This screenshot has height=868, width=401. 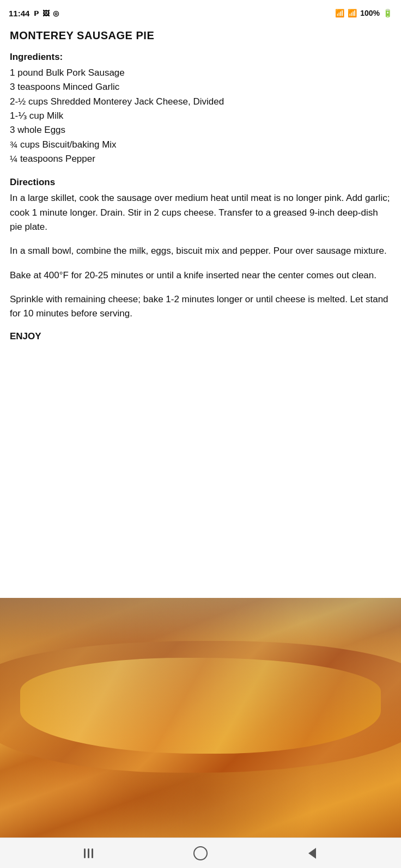 I want to click on wifi-icon: 📶, so click(x=340, y=13).